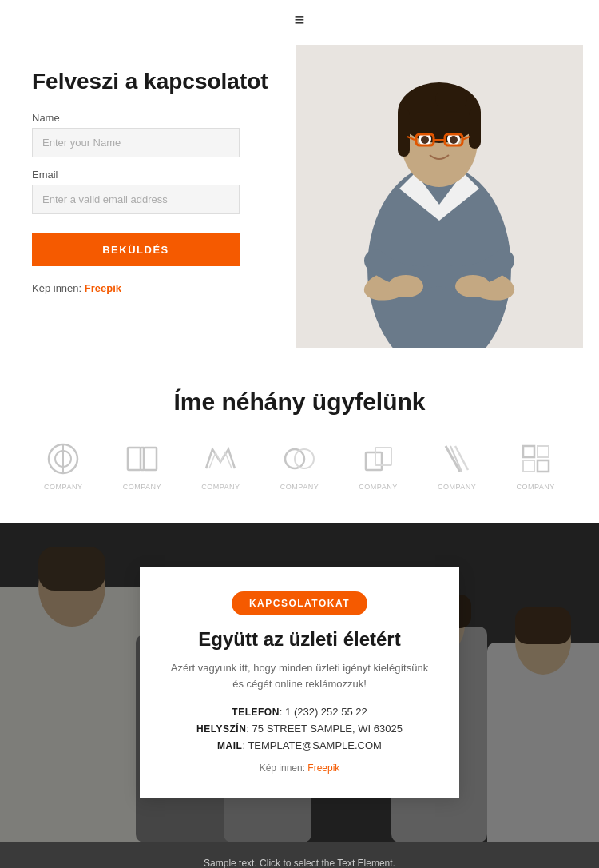 This screenshot has width=599, height=868. I want to click on client-logo-4: COMPANY, so click(300, 465).